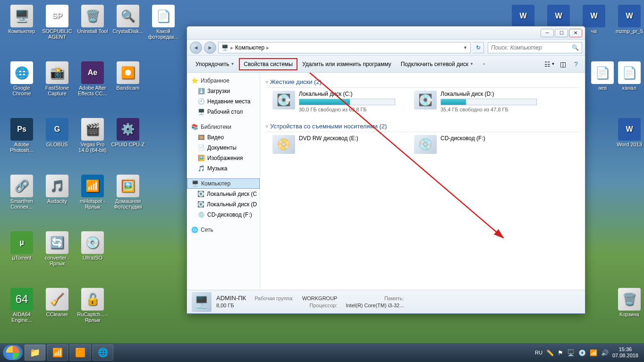 This screenshot has width=644, height=362. I want to click on desktop-icon: 🖥️Компьютер, so click(22, 19).